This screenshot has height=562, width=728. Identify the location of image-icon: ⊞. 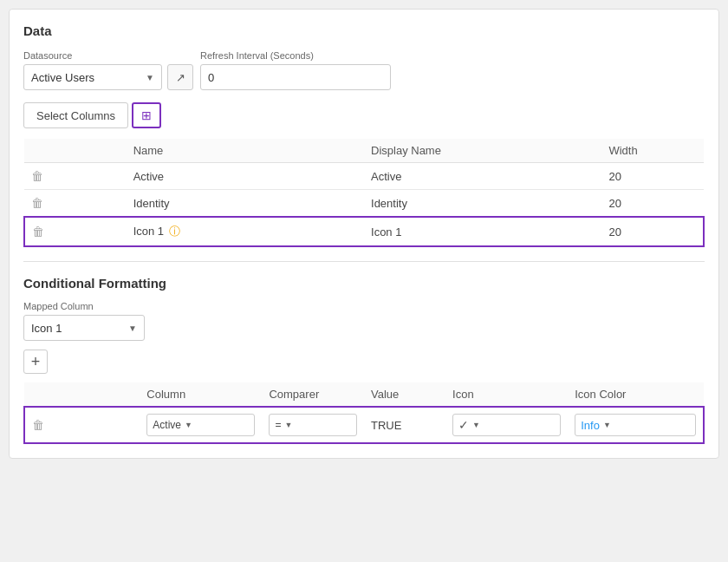
(146, 115).